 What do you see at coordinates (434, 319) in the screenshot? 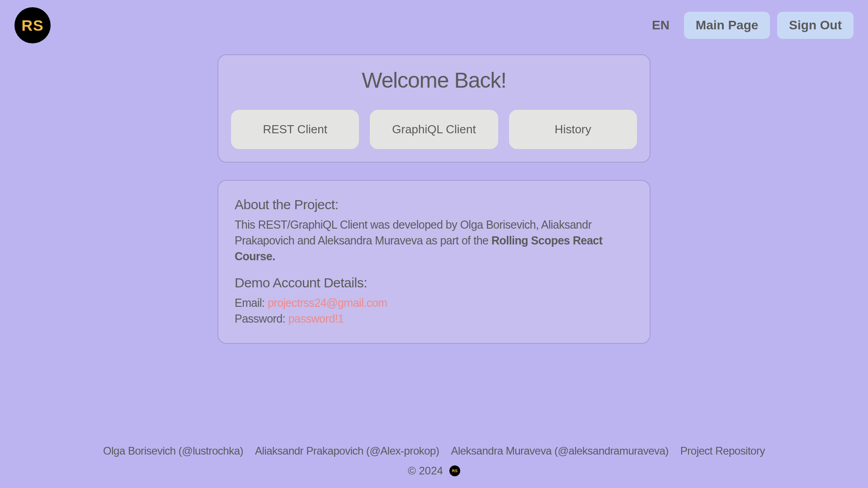
I see `demo-password-line: Password: password!1` at bounding box center [434, 319].